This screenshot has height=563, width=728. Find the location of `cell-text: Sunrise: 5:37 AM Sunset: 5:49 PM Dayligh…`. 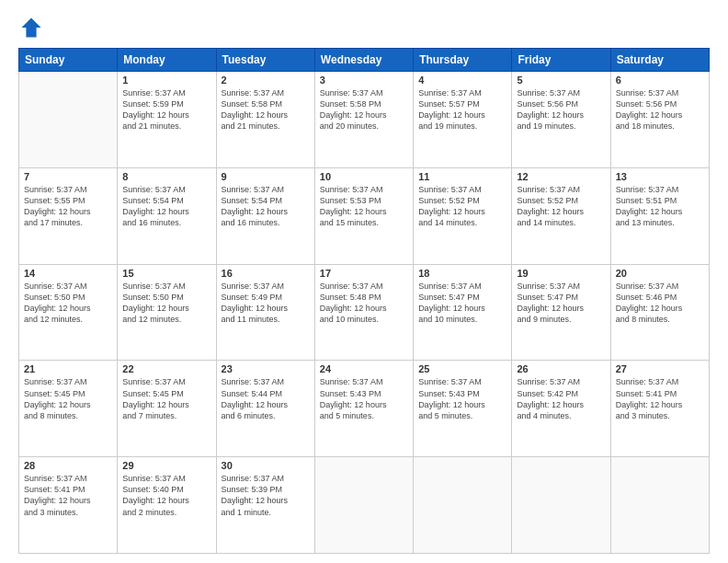

cell-text: Sunrise: 5:37 AM Sunset: 5:49 PM Dayligh… is located at coordinates (266, 304).